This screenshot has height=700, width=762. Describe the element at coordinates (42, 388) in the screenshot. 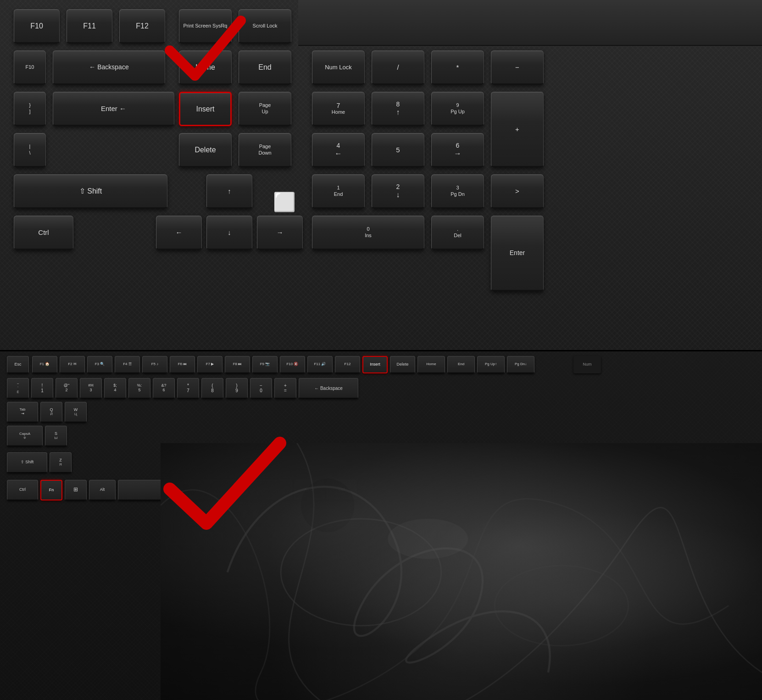

I see `skey-1: !1` at that location.